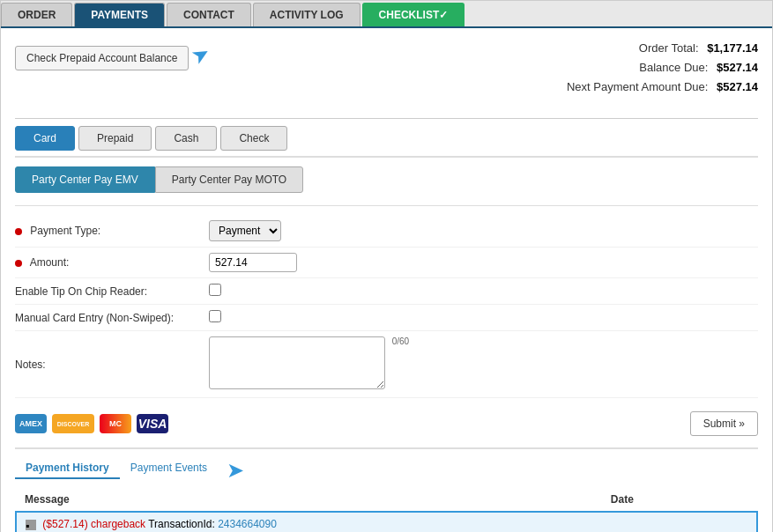 The width and height of the screenshot is (773, 532). Describe the element at coordinates (120, 14) in the screenshot. I see `tab-payments: PAYMENTS` at that location.